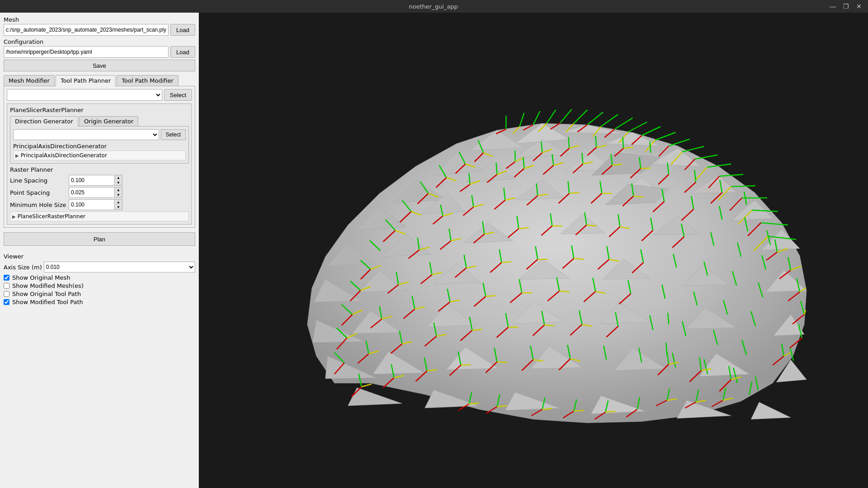  Describe the element at coordinates (174, 135) in the screenshot. I see `direction-select-button: Select` at that location.